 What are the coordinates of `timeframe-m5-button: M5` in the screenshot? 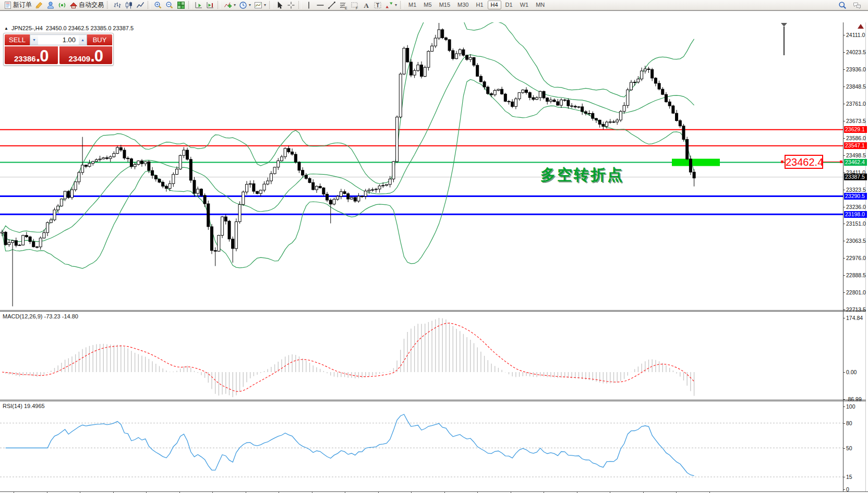 It's located at (428, 5).